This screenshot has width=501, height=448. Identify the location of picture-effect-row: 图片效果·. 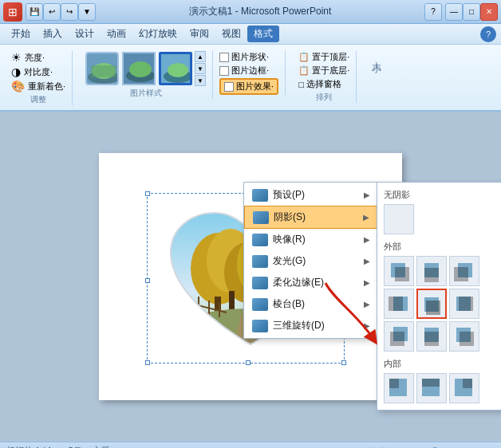
(249, 86).